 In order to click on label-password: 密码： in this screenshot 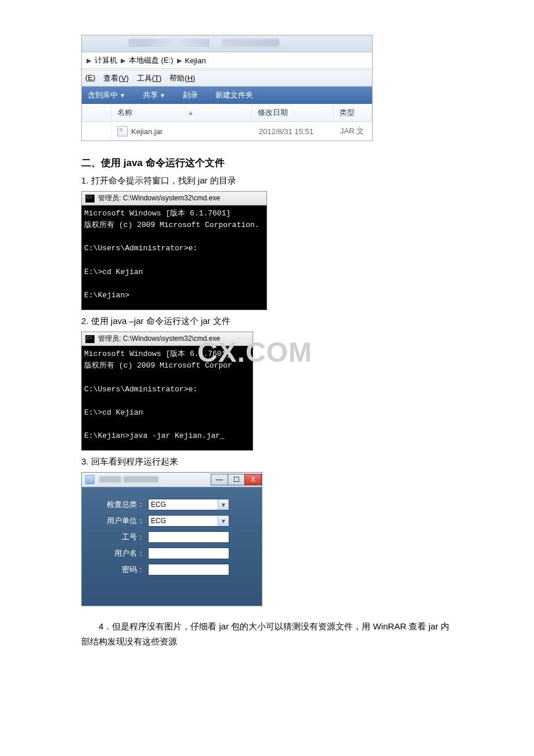, I will do `click(121, 570)`.